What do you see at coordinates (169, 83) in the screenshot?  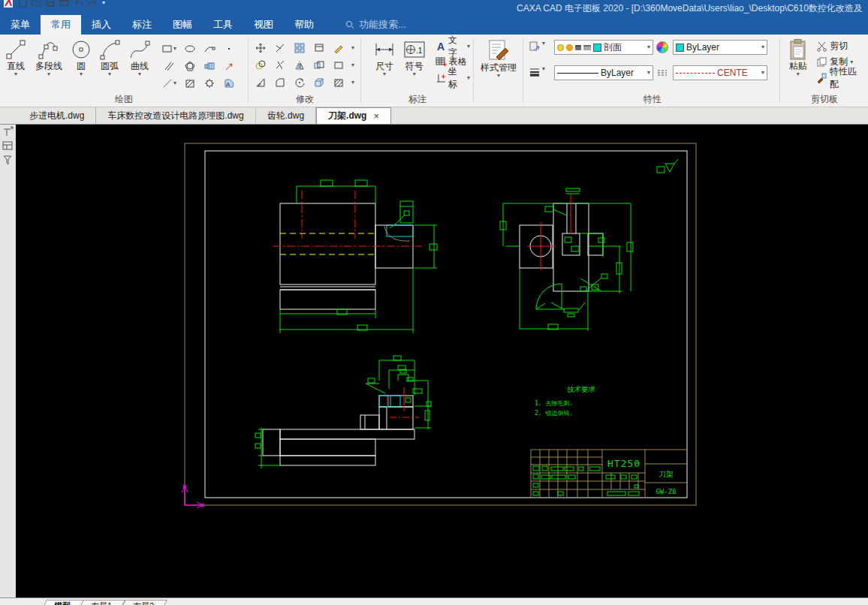 I see `sketch-line-button: ▾` at bounding box center [169, 83].